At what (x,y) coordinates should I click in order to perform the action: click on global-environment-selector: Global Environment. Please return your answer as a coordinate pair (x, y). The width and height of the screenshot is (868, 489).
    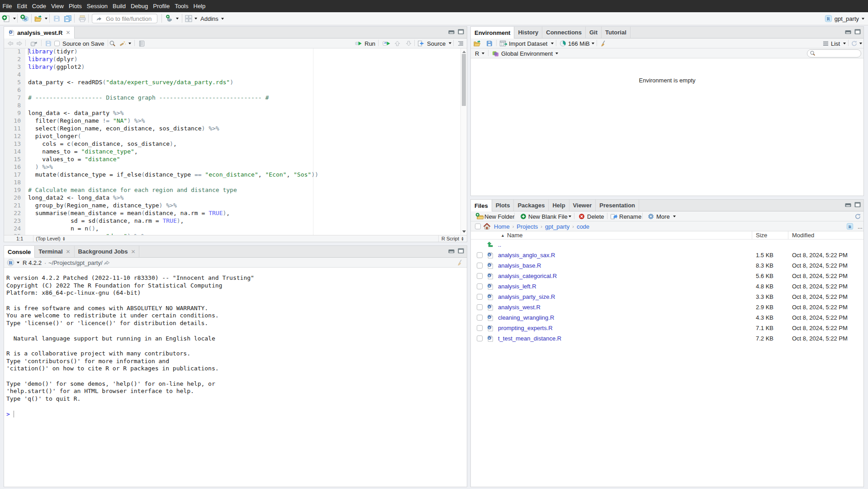
    Looking at the image, I should click on (527, 53).